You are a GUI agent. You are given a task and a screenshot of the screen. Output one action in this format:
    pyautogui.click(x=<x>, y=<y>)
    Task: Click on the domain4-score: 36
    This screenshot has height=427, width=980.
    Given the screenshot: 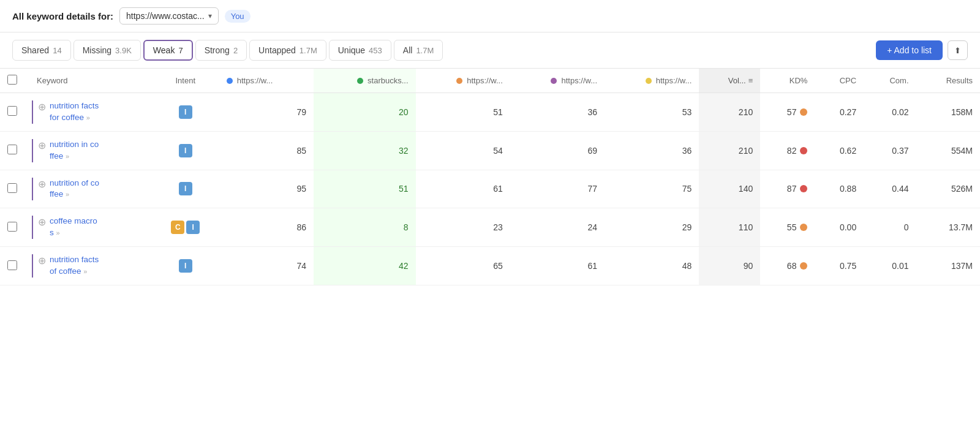 What is the action you would take?
    pyautogui.click(x=557, y=113)
    